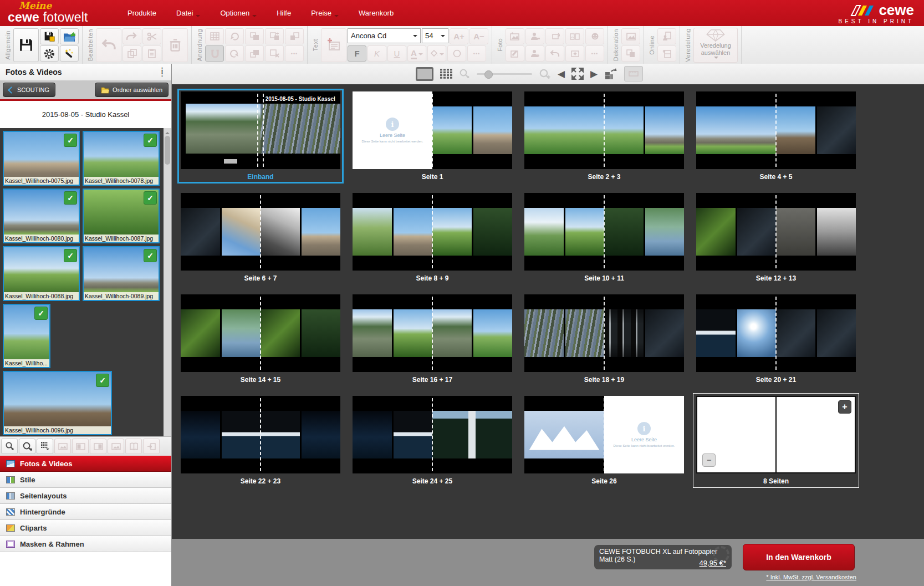 The height and width of the screenshot is (586, 924). What do you see at coordinates (425, 74) in the screenshot?
I see `view-single-page-button` at bounding box center [425, 74].